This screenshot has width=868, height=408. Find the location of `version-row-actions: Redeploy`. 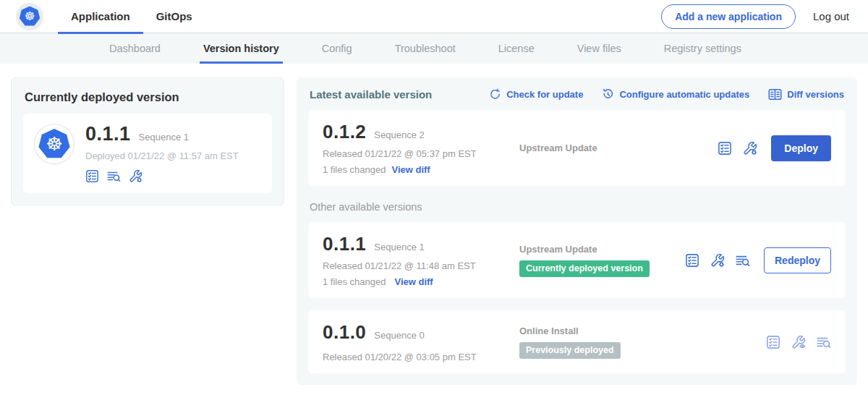

version-row-actions: Redeploy is located at coordinates (758, 260).